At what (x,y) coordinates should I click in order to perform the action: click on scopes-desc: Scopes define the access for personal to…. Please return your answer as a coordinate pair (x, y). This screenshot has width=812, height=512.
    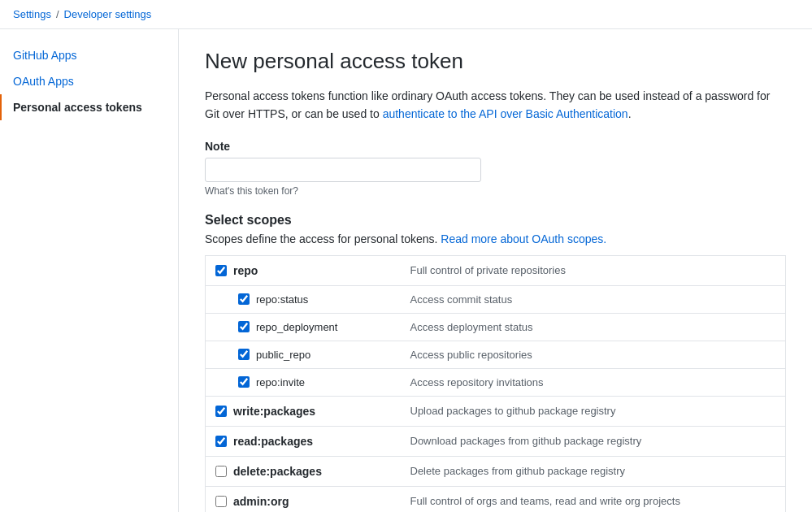
    Looking at the image, I should click on (496, 239).